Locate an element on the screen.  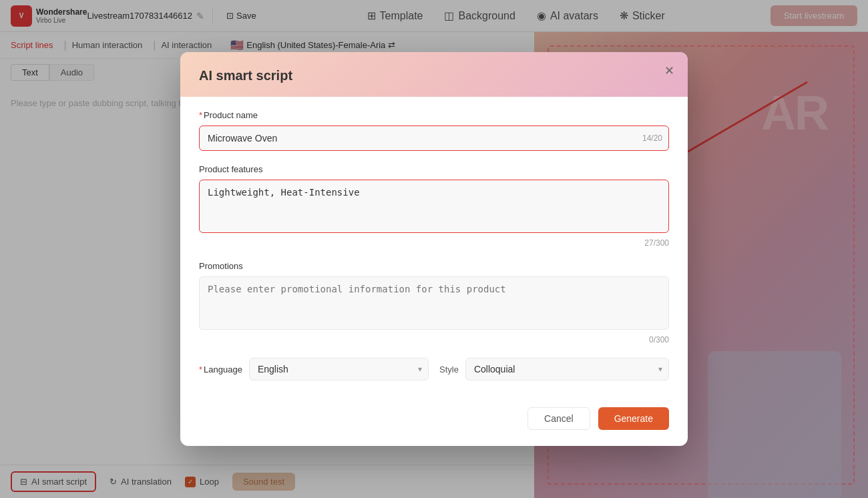
features-wrapper: Lightweight, Heat-Intensive 27/300 is located at coordinates (434, 214).